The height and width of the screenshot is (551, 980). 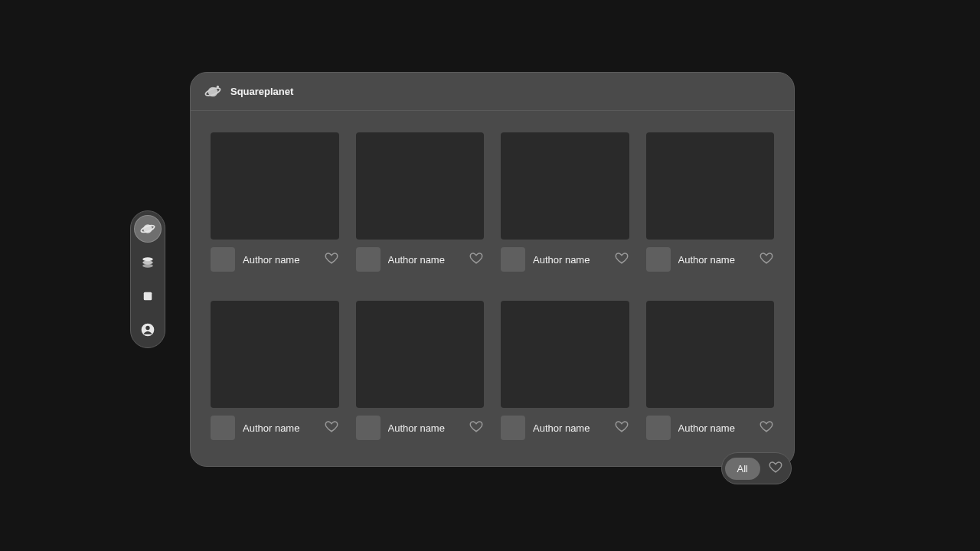 I want to click on panel-header: Squareplanet, so click(x=492, y=92).